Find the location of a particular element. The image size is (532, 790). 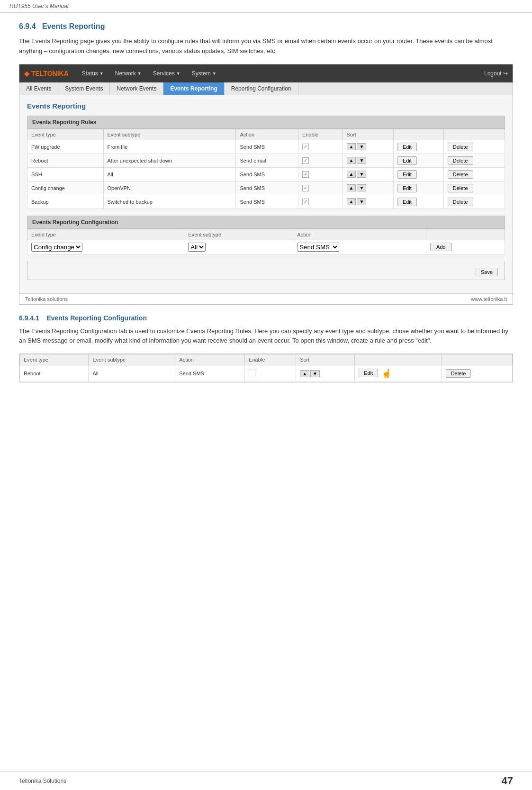

enable-checkbox is located at coordinates (252, 373).